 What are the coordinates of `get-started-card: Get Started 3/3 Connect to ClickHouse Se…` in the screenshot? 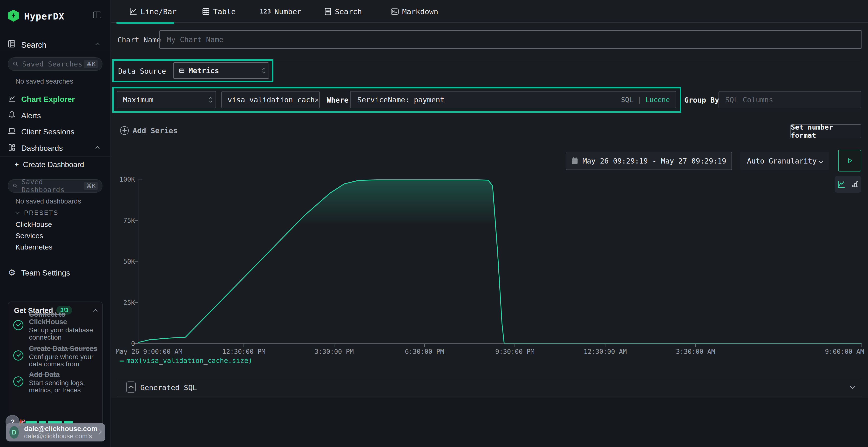 It's located at (55, 368).